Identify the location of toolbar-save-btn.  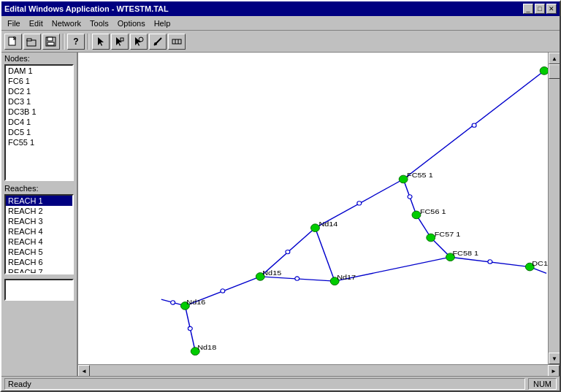
(51, 42).